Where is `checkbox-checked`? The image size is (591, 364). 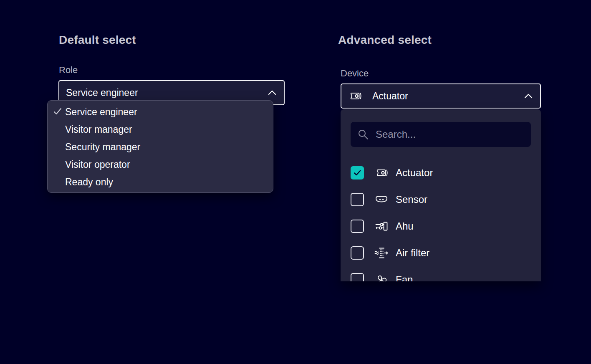 checkbox-checked is located at coordinates (357, 173).